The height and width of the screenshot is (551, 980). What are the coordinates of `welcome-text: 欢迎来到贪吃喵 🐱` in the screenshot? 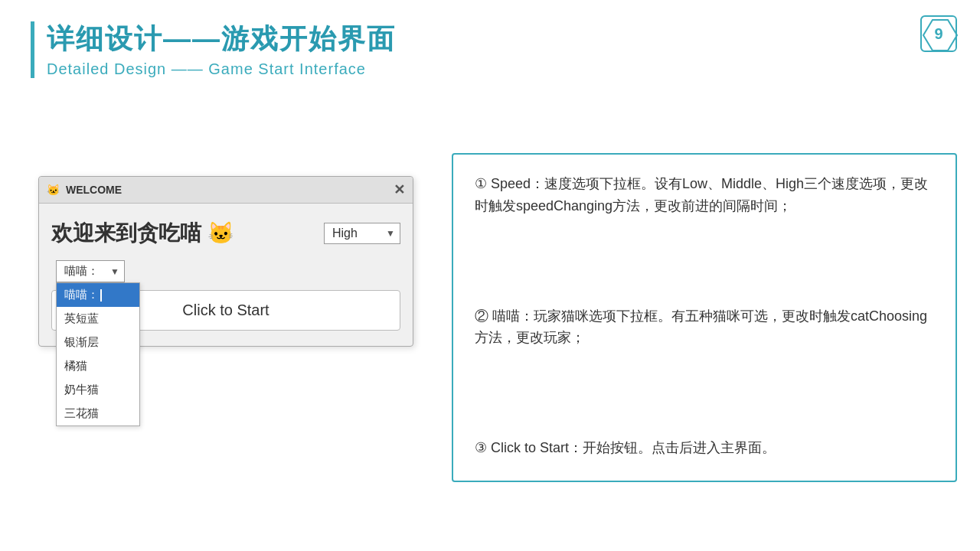 It's located at (142, 233).